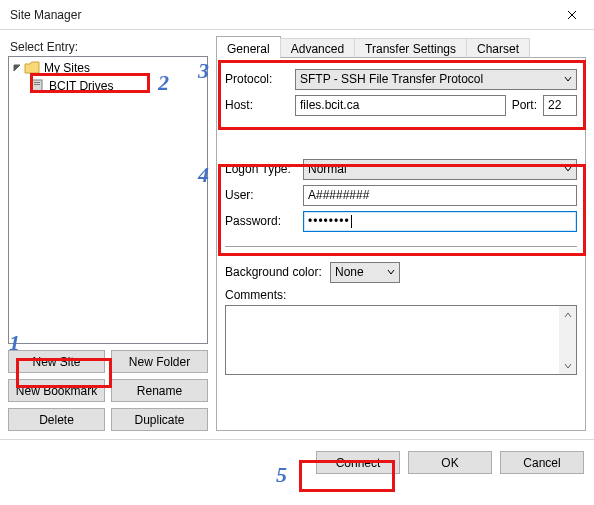  I want to click on connect-button: Connect, so click(358, 462).